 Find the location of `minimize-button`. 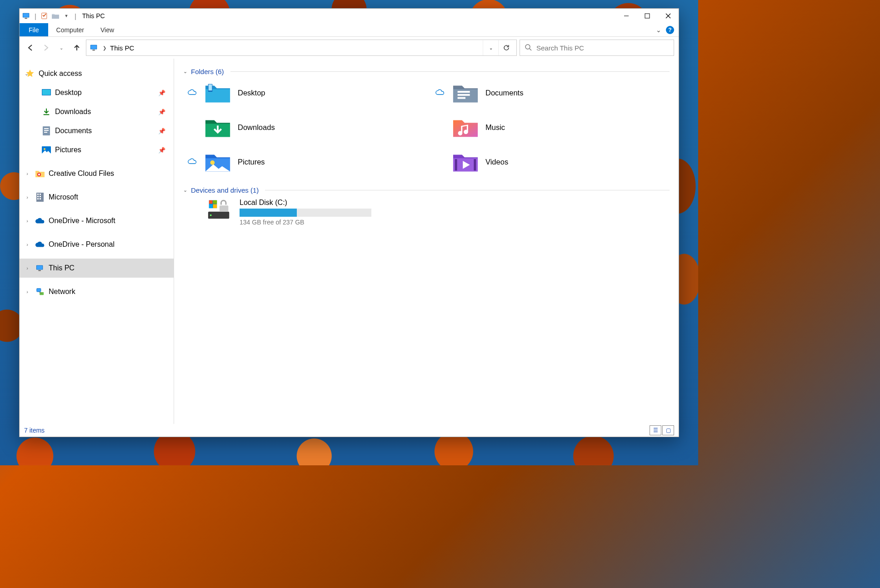

minimize-button is located at coordinates (626, 16).